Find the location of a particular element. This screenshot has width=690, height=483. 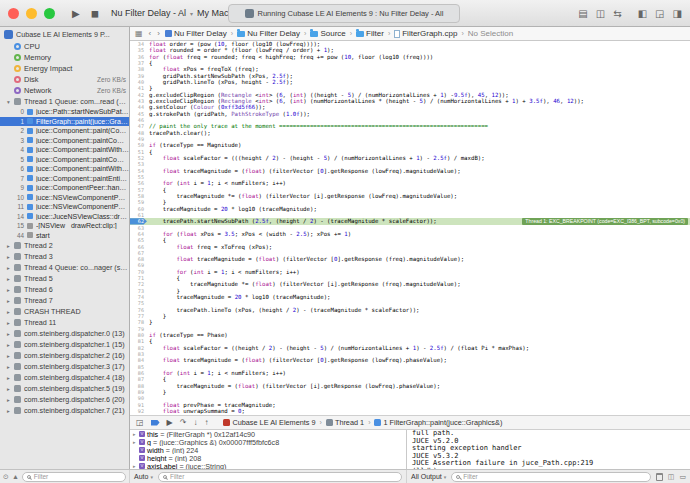

console-filter-field: Filter is located at coordinates (550, 477).